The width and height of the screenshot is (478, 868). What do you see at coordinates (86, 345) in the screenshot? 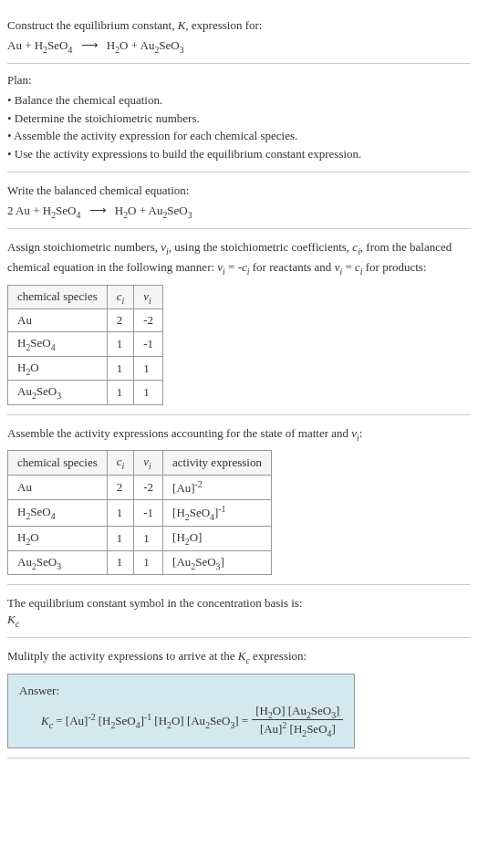
I see `table-row: H2SeO4 1 -1` at bounding box center [86, 345].